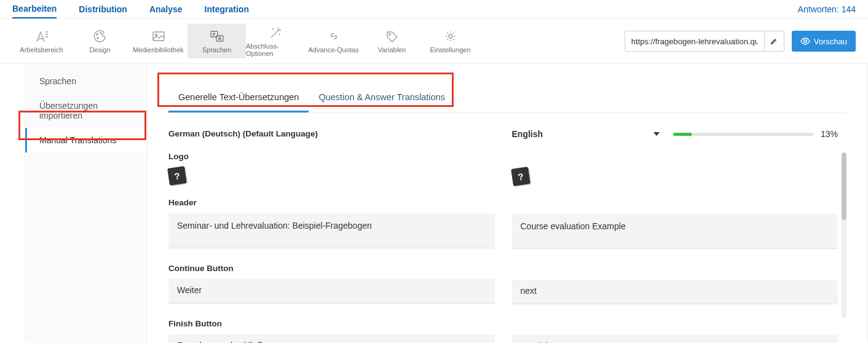 The image size is (868, 343). I want to click on image-icon, so click(159, 36).